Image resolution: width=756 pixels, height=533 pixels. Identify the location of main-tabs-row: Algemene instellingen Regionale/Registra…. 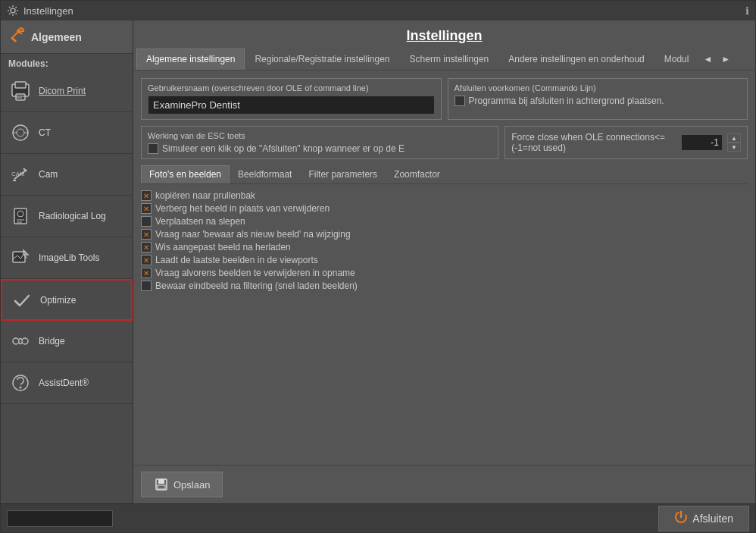
(444, 59).